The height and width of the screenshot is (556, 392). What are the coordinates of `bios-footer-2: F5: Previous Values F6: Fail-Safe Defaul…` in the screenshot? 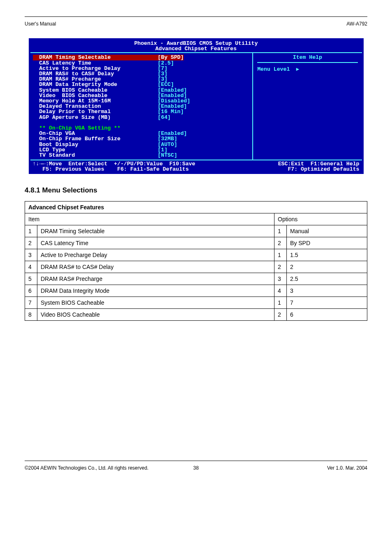 It's located at (196, 169).